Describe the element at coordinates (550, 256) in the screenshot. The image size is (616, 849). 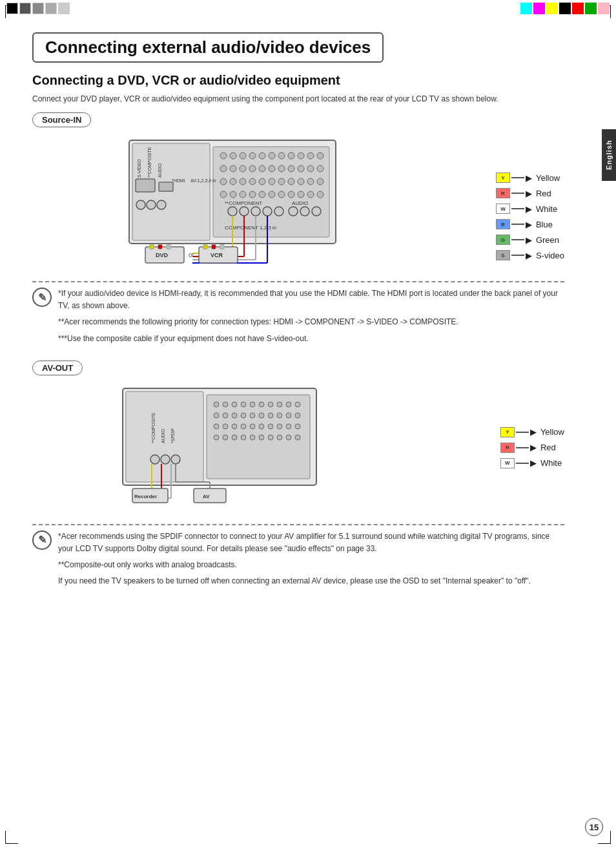
I see `legend-svideo-label: S-video` at that location.